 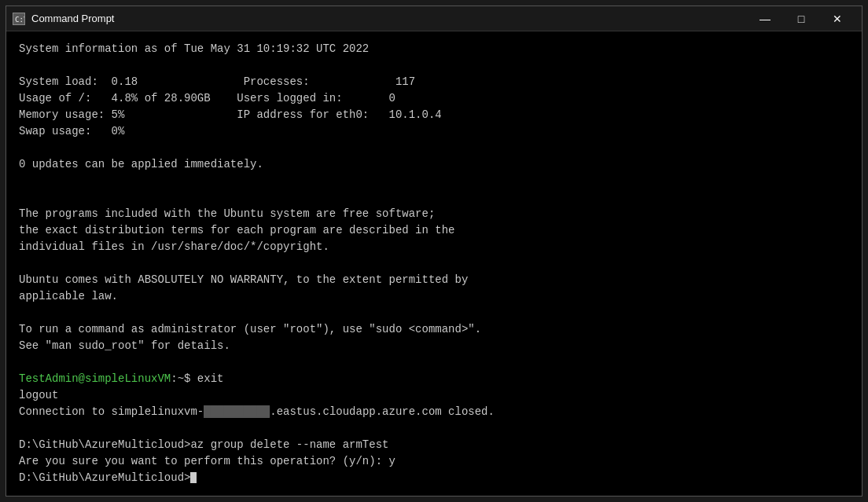 I want to click on connection-closed-line: Connection to simplelinuxvm-██████████.e…, so click(x=434, y=412).